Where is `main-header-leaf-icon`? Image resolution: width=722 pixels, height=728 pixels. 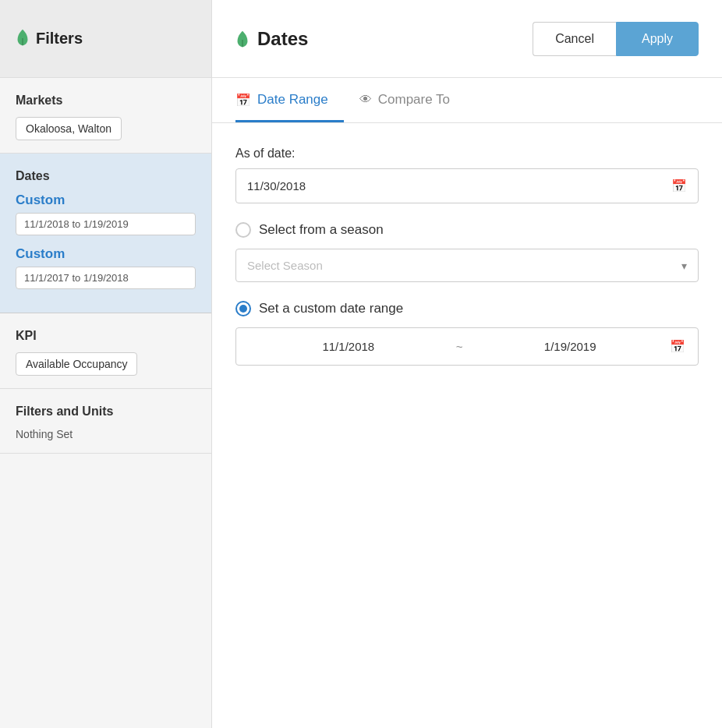 main-header-leaf-icon is located at coordinates (242, 39).